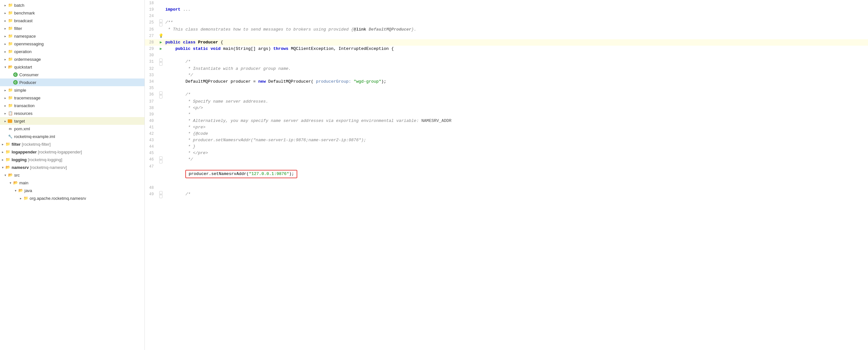 The height and width of the screenshot is (350, 868). I want to click on gutter-29: ▶, so click(161, 49).